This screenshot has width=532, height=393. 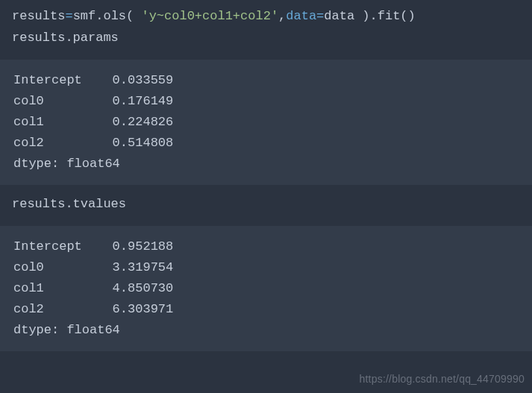 What do you see at coordinates (301, 16) in the screenshot?
I see `token-kwarg: data` at bounding box center [301, 16].